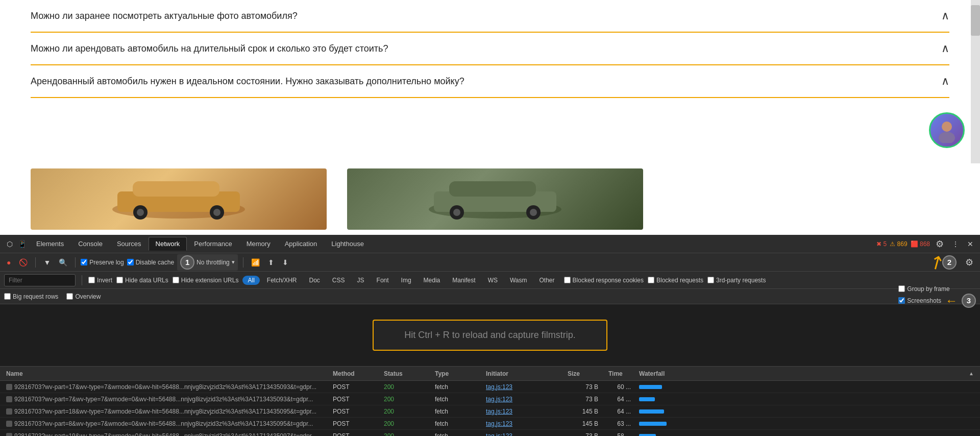 The image size is (980, 436). Describe the element at coordinates (129, 244) in the screenshot. I see `tab-sources: Sources` at that location.